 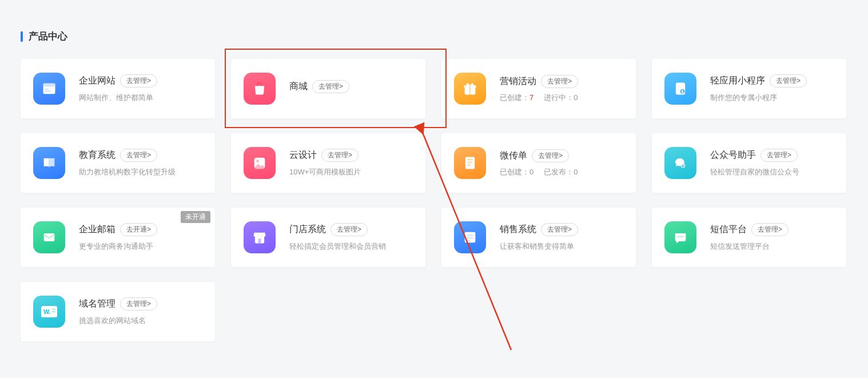 What do you see at coordinates (470, 163) in the screenshot?
I see `flyer-icon` at bounding box center [470, 163].